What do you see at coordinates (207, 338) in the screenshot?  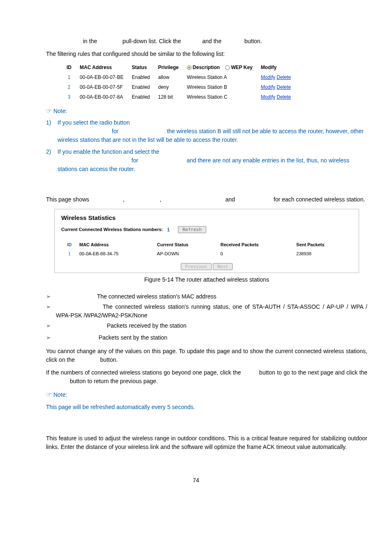 I see `list-item: Packets sent by the station` at bounding box center [207, 338].